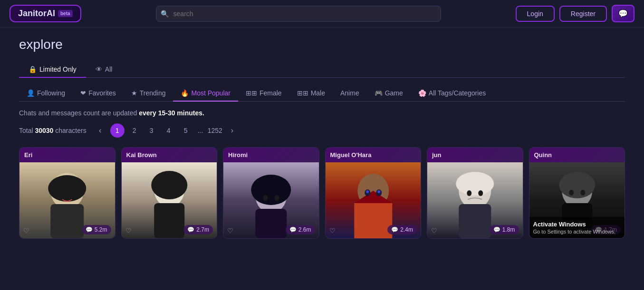 The width and height of the screenshot is (644, 290). Describe the element at coordinates (350, 94) in the screenshot. I see `tab-anime: Anime` at that location.